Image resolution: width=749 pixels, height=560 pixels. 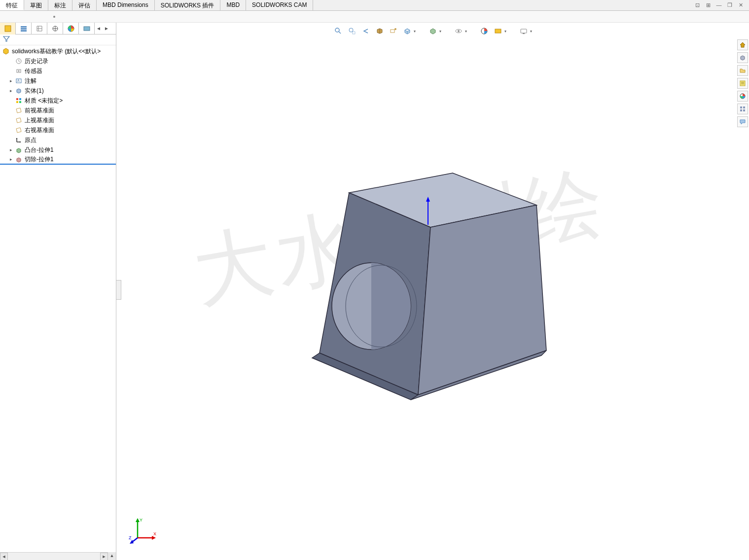 What do you see at coordinates (58, 120) in the screenshot?
I see `tree-item-top-plane: 上视基准面` at bounding box center [58, 120].